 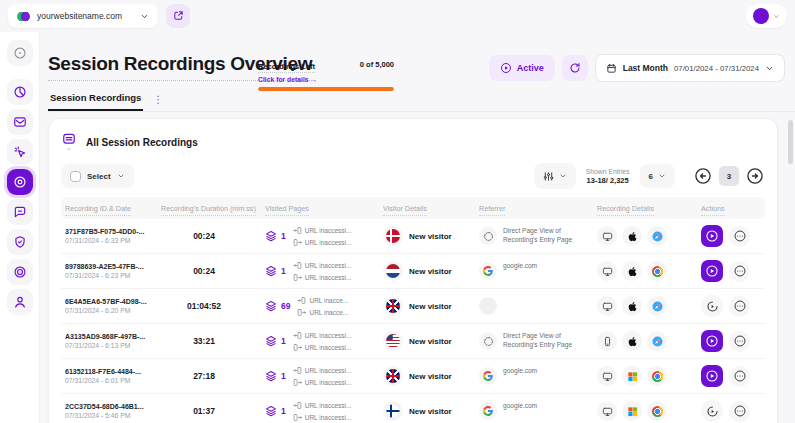 I want to click on pagination: 3, so click(x=729, y=176).